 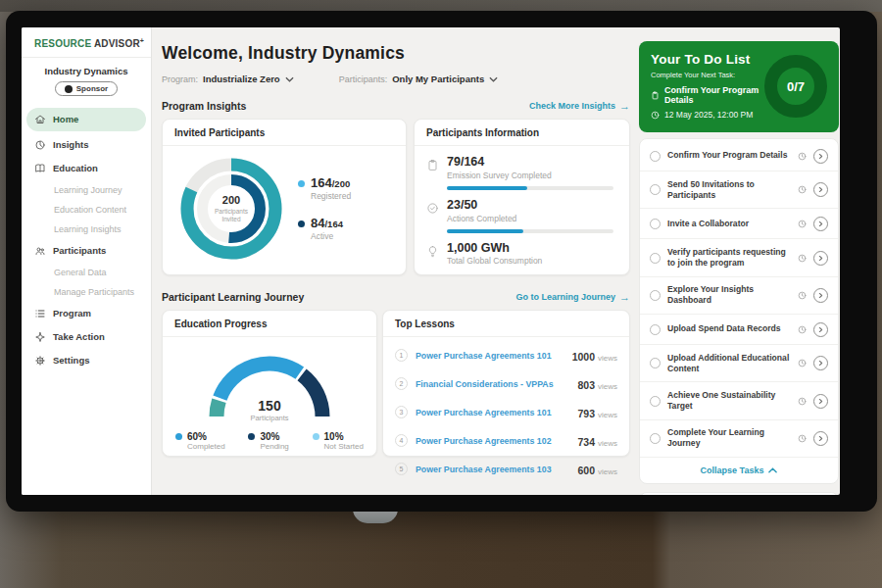 I want to click on legend-pending: 30%Pending, so click(x=269, y=441).